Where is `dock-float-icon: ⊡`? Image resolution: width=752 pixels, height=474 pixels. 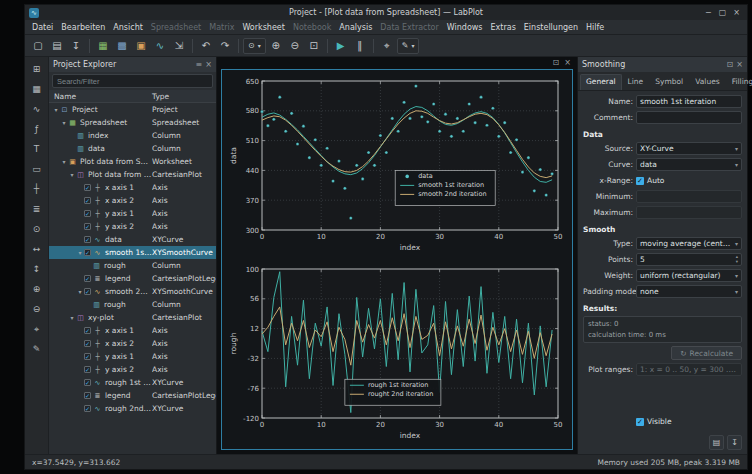
dock-float-icon: ⊡ is located at coordinates (730, 64).